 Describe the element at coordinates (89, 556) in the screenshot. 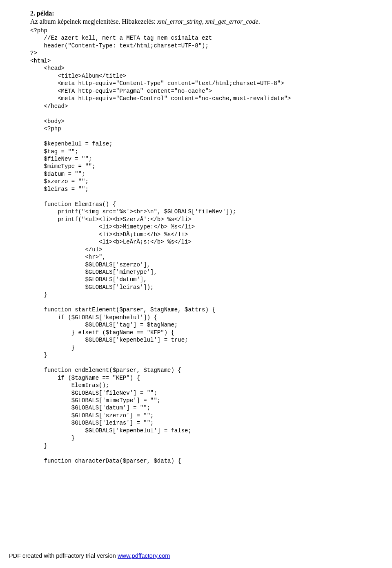

I see `footer: PDF created with pdfFactory trial versio…` at that location.